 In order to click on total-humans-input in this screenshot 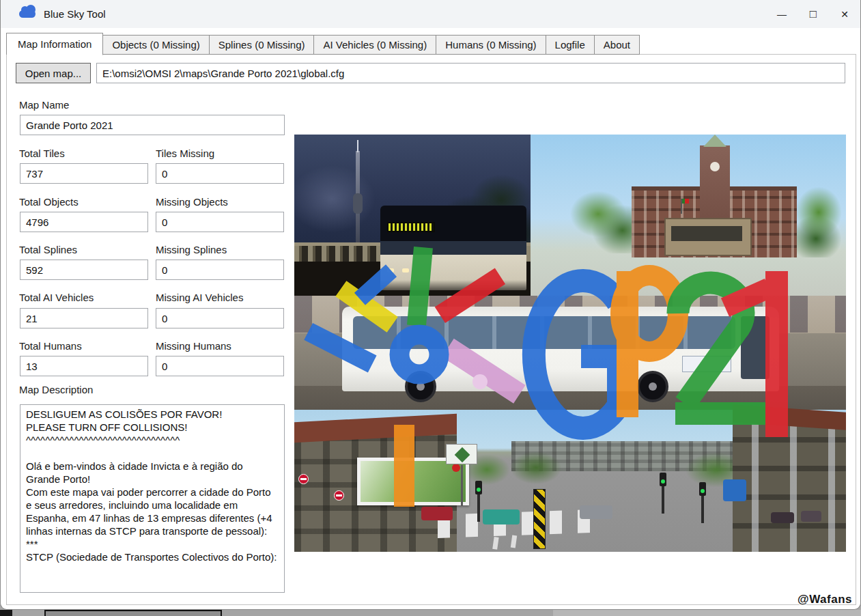, I will do `click(84, 366)`.